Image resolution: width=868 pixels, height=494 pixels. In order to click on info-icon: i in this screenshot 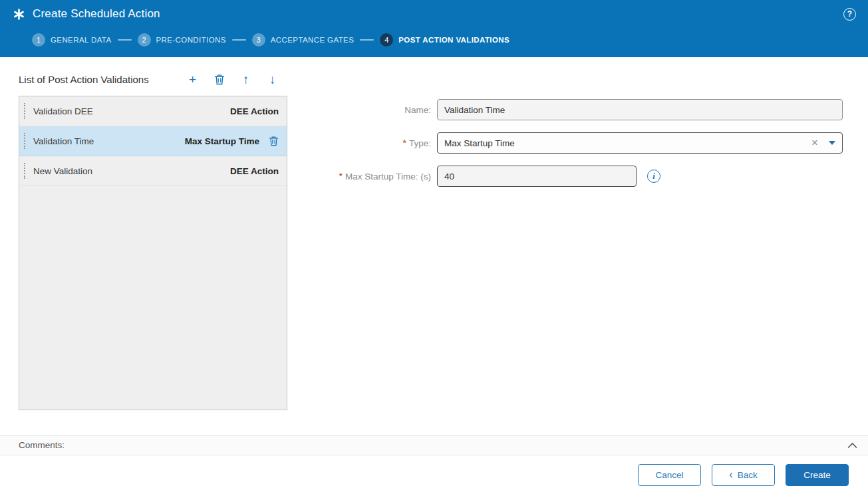, I will do `click(654, 176)`.